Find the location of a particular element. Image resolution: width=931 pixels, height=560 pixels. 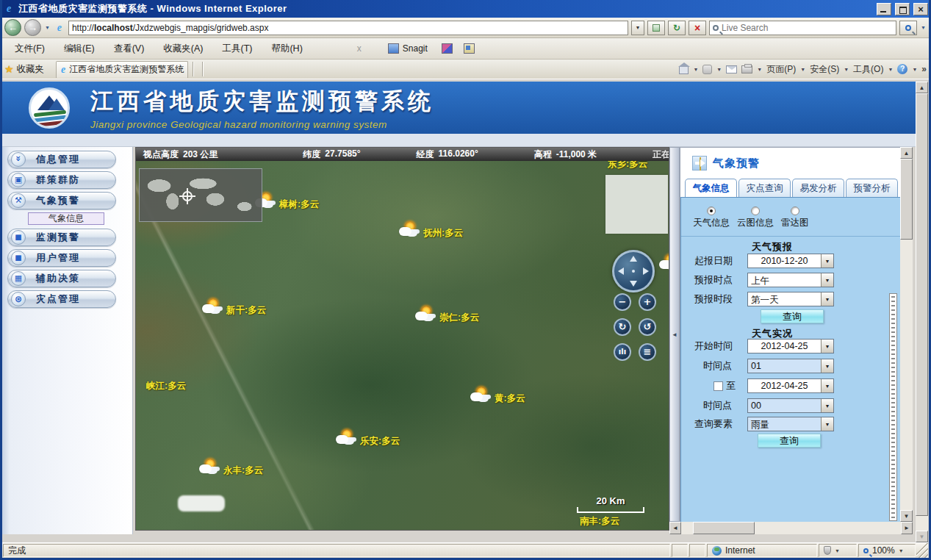

security-menu: 安全(S) is located at coordinates (824, 69).